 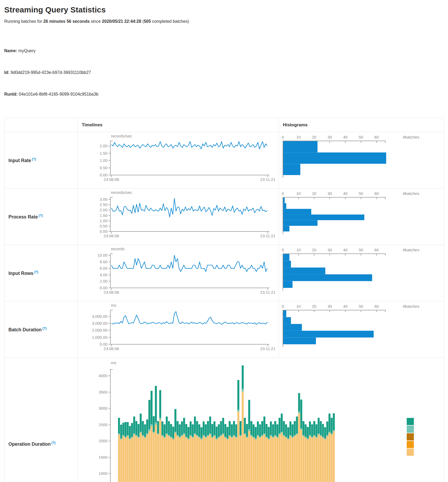 What do you see at coordinates (224, 160) in the screenshot?
I see `row-input-rate: Input Rate(?) records/sec0.000.501.001.5…` at bounding box center [224, 160].